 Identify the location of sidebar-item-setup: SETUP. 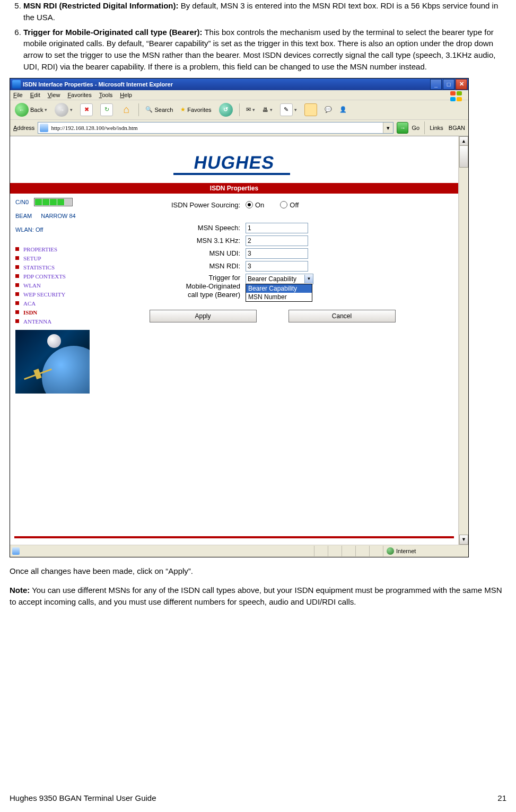
(55, 258).